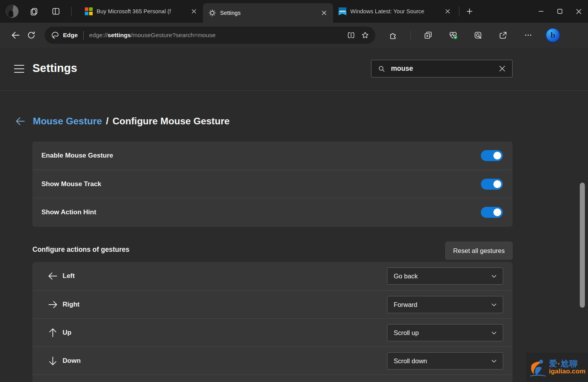  What do you see at coordinates (99, 35) in the screenshot?
I see `url-prefix: edge://` at bounding box center [99, 35].